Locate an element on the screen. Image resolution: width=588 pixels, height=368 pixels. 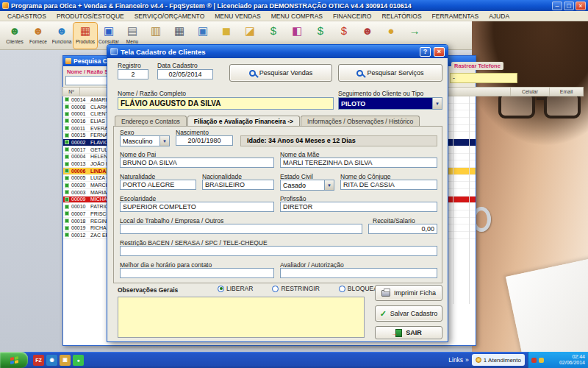
dialog-close-button: × is located at coordinates (440, 52).